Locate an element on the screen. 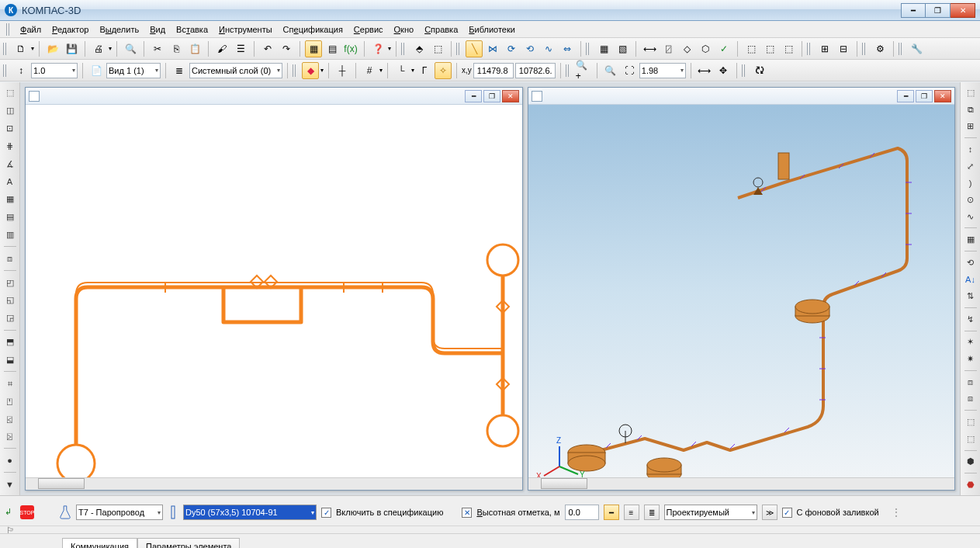 This screenshot has width=980, height=548. pipe-type-dropdown: Т7 - Паропровод▾ is located at coordinates (119, 512).